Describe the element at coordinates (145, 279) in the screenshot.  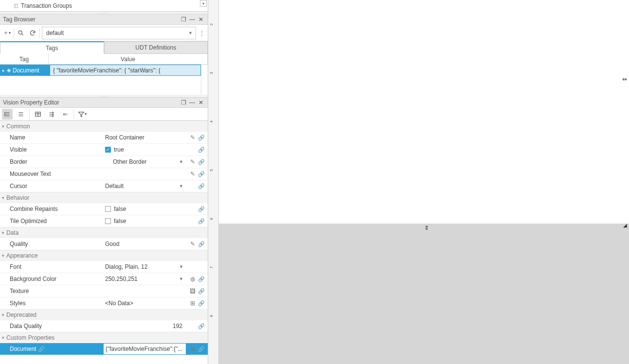
I see `prop-bg-value: 250,250,251▼` at that location.